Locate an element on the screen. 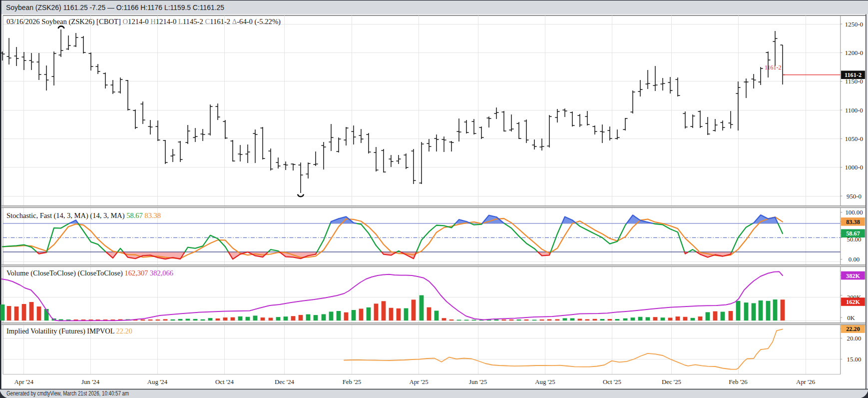 The width and height of the screenshot is (868, 398). svg-text: 1200-0 is located at coordinates (854, 53).